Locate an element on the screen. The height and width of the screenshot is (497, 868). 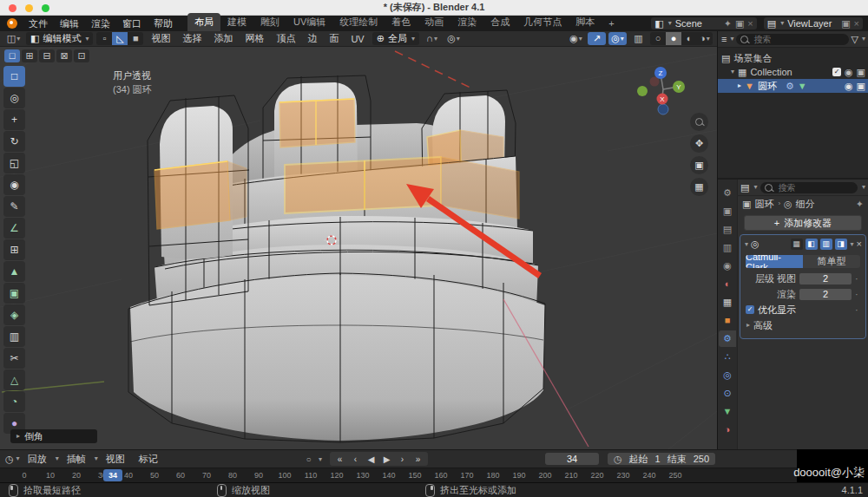
menu-mesh: 网格 is located at coordinates (254, 38).